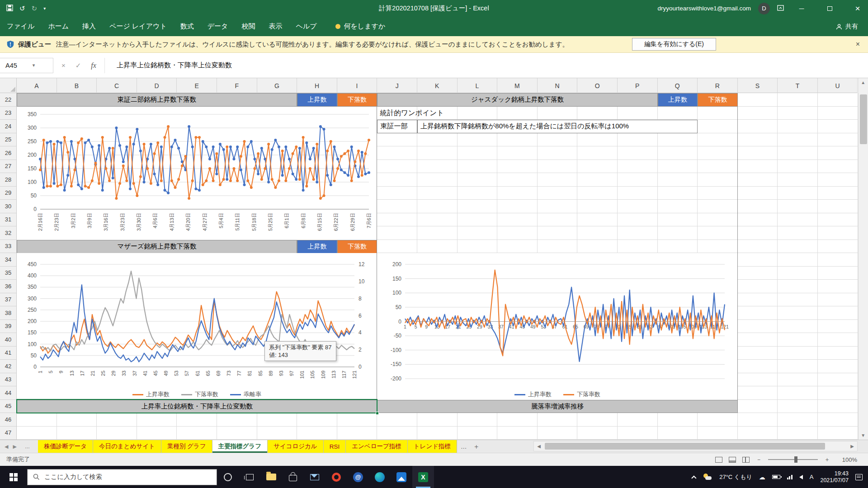 The width and height of the screenshot is (868, 488). I want to click on row-header: 23, so click(8, 113).